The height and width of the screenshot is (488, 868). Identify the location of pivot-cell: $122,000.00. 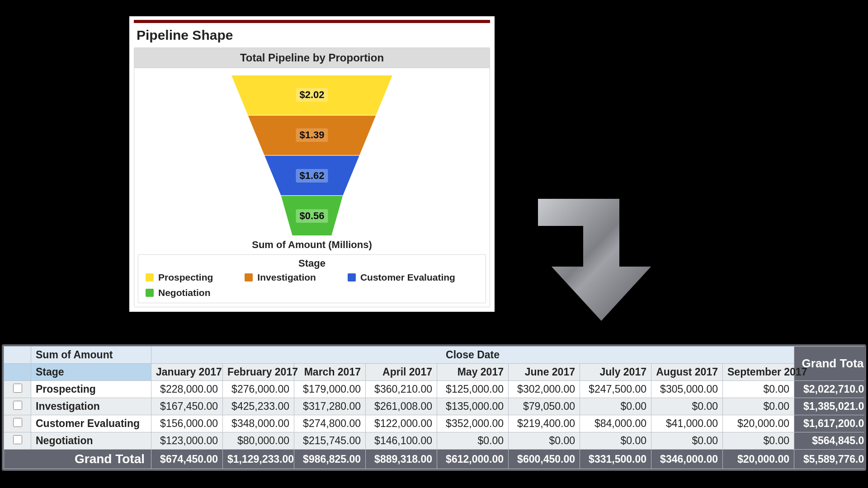
(401, 424).